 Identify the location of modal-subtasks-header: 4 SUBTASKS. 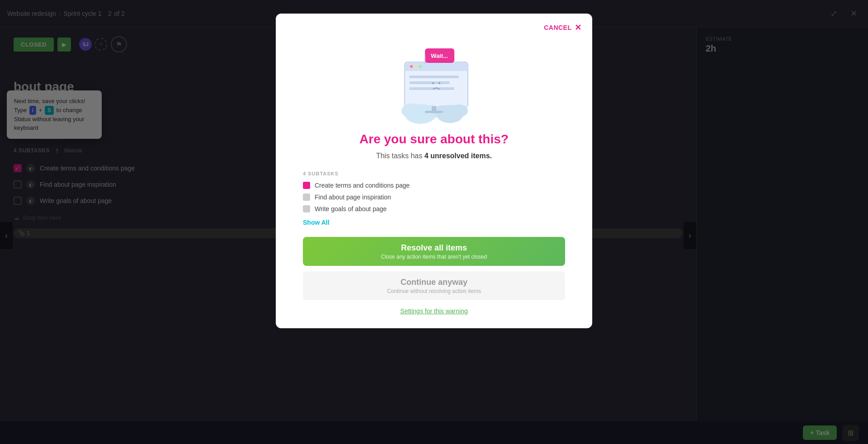
(321, 174).